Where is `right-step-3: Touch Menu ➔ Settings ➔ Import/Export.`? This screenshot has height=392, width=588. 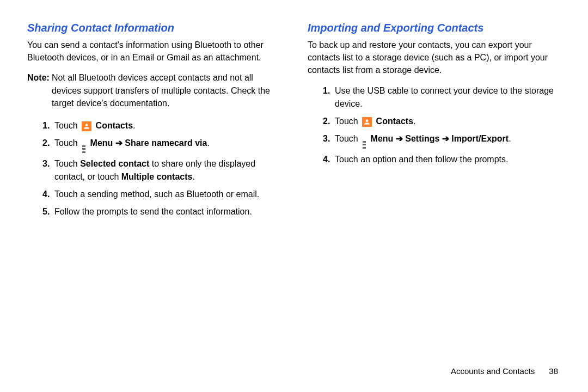 right-step-3: Touch Menu ➔ Settings ➔ Import/Export. is located at coordinates (442, 140).